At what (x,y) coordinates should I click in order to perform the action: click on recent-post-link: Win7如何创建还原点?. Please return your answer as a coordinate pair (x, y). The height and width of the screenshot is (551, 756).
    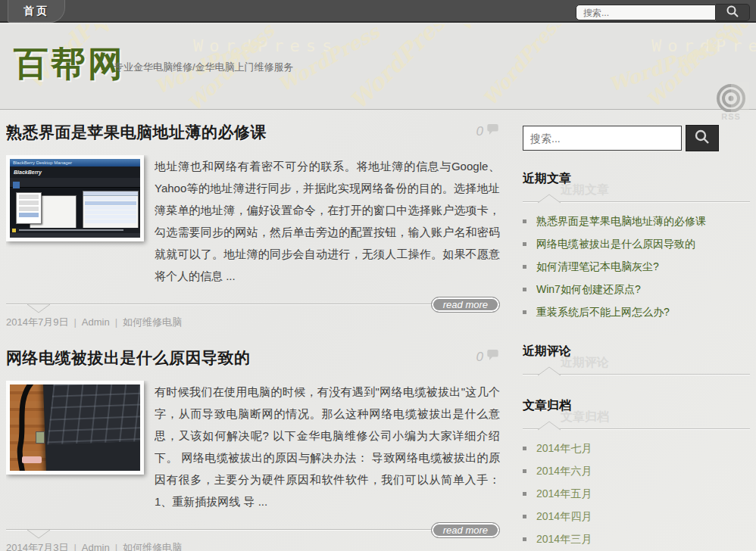
    Looking at the image, I should click on (589, 289).